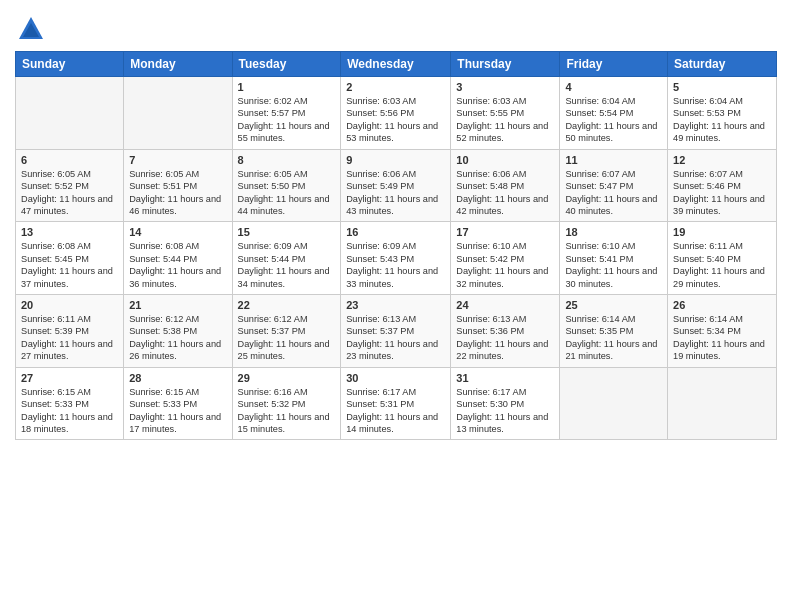  I want to click on sunset-label: Sunset: 5:35 PM, so click(599, 331).